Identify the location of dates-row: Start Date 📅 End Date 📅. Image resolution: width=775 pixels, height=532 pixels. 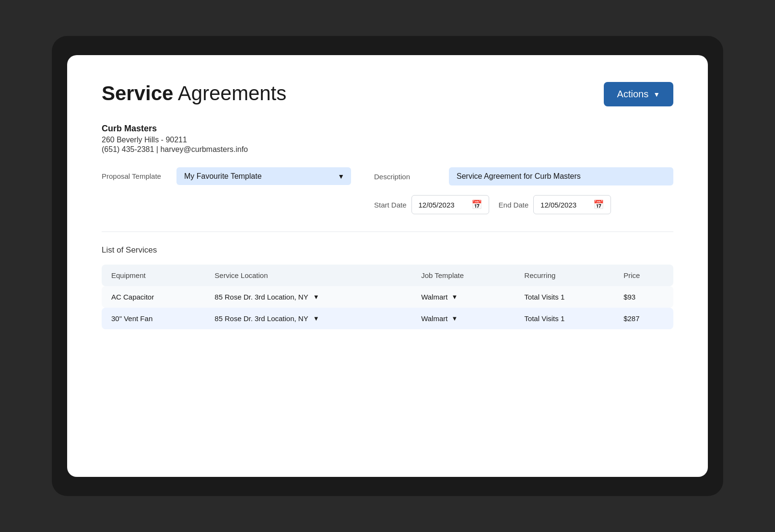
(524, 205).